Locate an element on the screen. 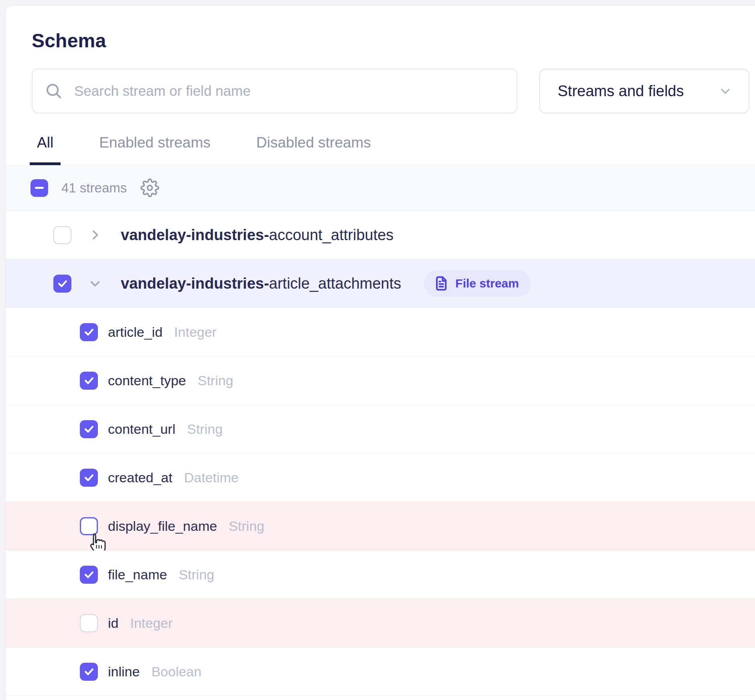 This screenshot has width=755, height=700. field-name: content_url is located at coordinates (142, 429).